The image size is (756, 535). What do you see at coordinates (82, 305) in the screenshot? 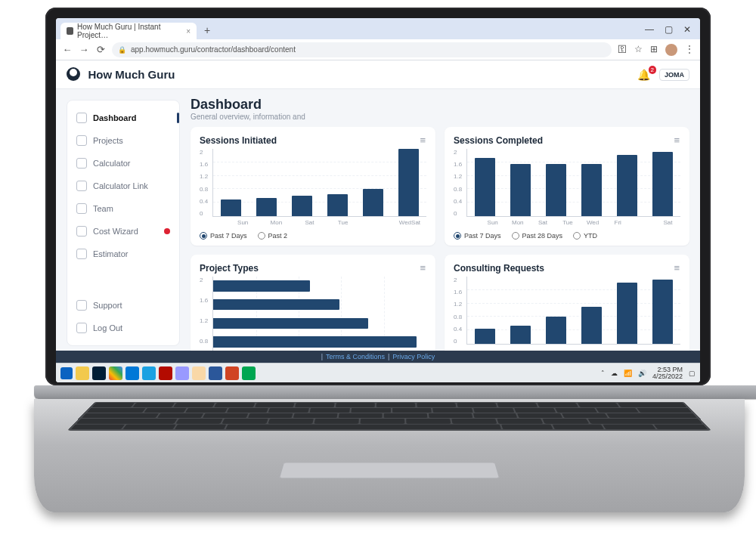
I see `support-icon` at bounding box center [82, 305].